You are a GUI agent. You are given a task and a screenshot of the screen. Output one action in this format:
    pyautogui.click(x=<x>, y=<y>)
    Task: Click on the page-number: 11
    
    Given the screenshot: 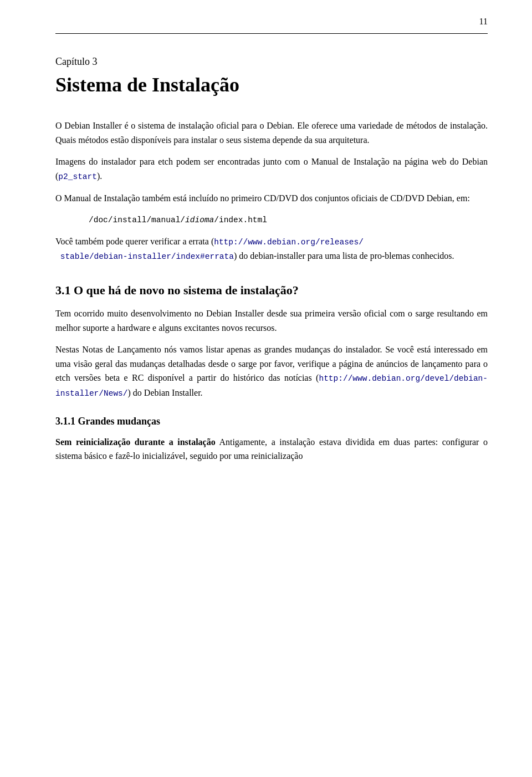 What is the action you would take?
    pyautogui.click(x=483, y=22)
    